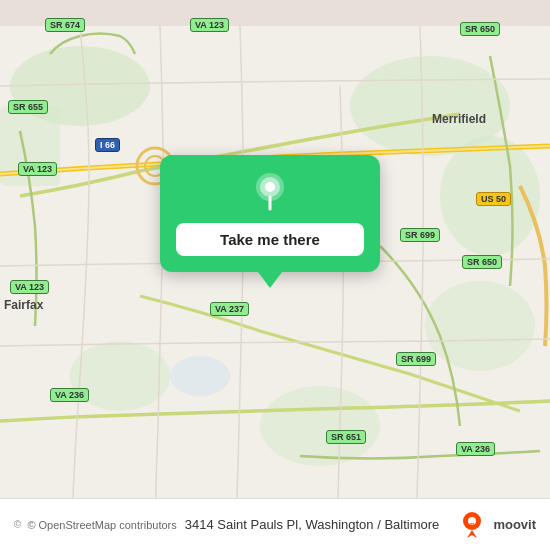 The height and width of the screenshot is (550, 550). I want to click on location-pin-icon, so click(270, 191).